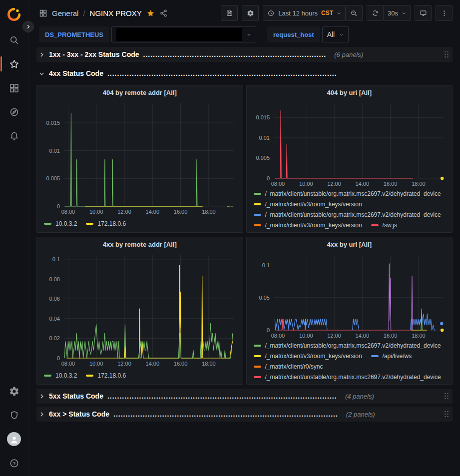 The image size is (460, 476). Describe the element at coordinates (14, 88) in the screenshot. I see `sidebar-item-dashboards` at that location.